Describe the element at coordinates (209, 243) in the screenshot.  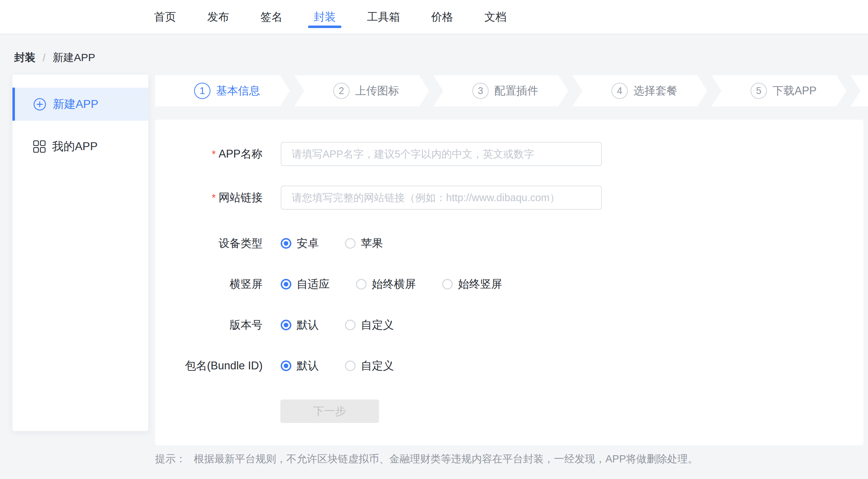
I see `device-type-label: 设备类型` at that location.